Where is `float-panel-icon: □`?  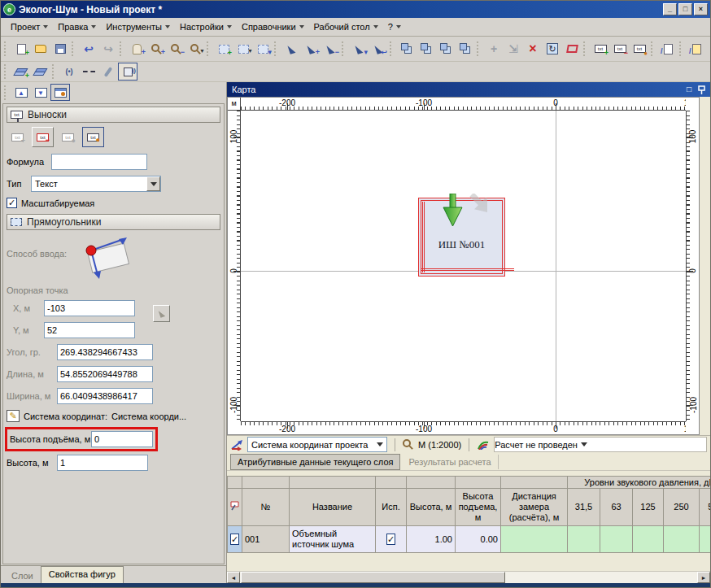
float-panel-icon: □ is located at coordinates (689, 89).